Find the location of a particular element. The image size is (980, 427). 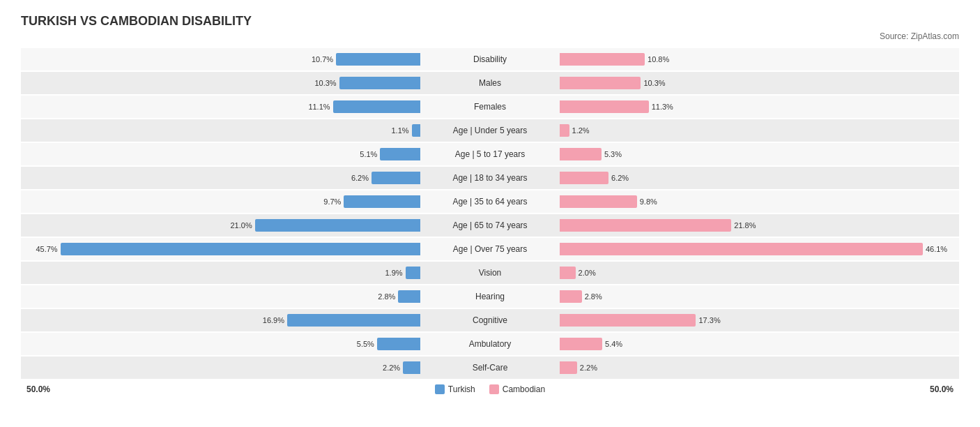

footer-left-value: 50.0% is located at coordinates (38, 389).